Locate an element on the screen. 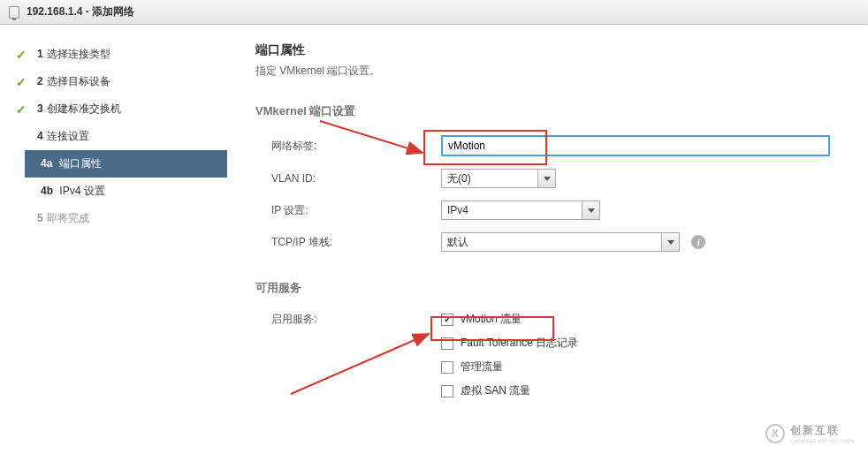  step-num: 3 is located at coordinates (41, 109).